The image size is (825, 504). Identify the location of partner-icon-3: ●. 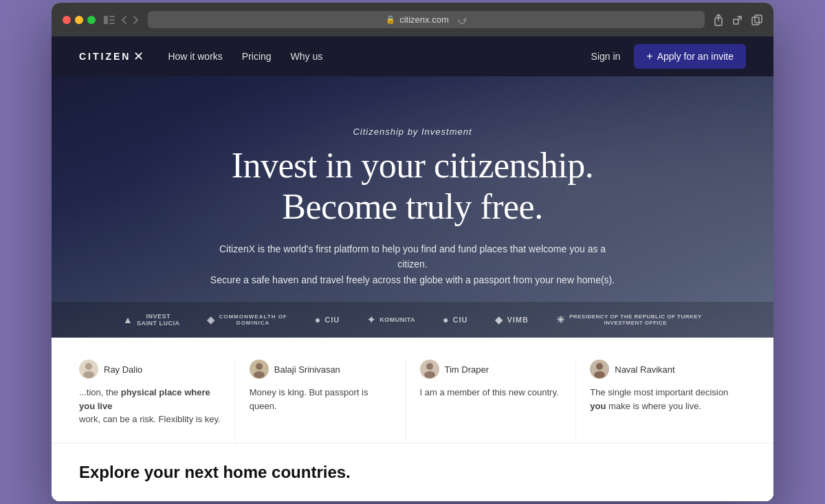
(318, 320).